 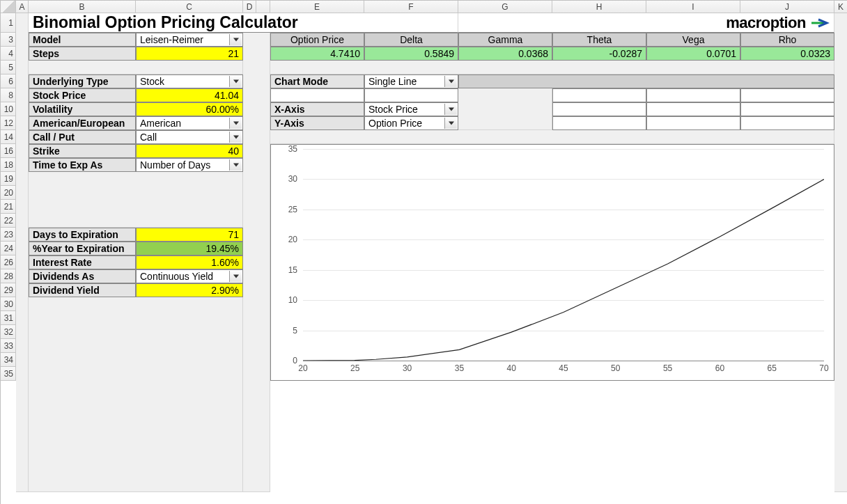 What do you see at coordinates (411, 123) in the screenshot?
I see `yaxis-dropdown: Option Price` at bounding box center [411, 123].